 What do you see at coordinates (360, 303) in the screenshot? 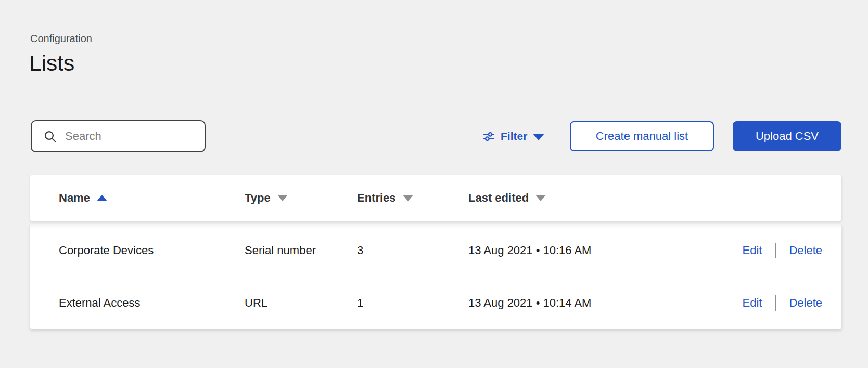
I see `cell-entries: 1` at bounding box center [360, 303].